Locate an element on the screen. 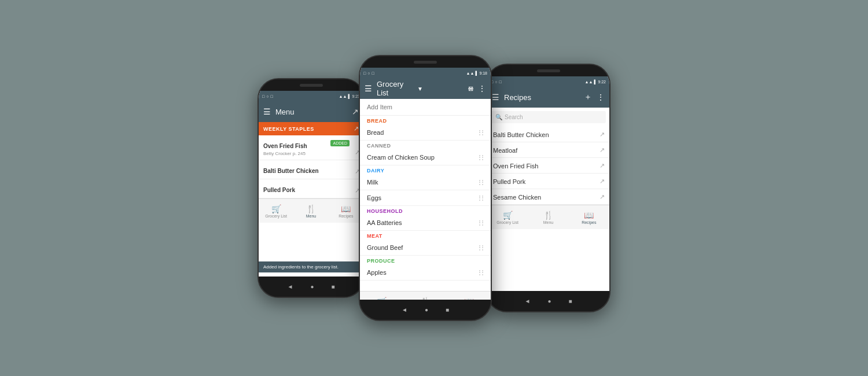 Image resolution: width=868 pixels, height=376 pixels. nav-grocery-label-left: Grocery List is located at coordinates (276, 216).